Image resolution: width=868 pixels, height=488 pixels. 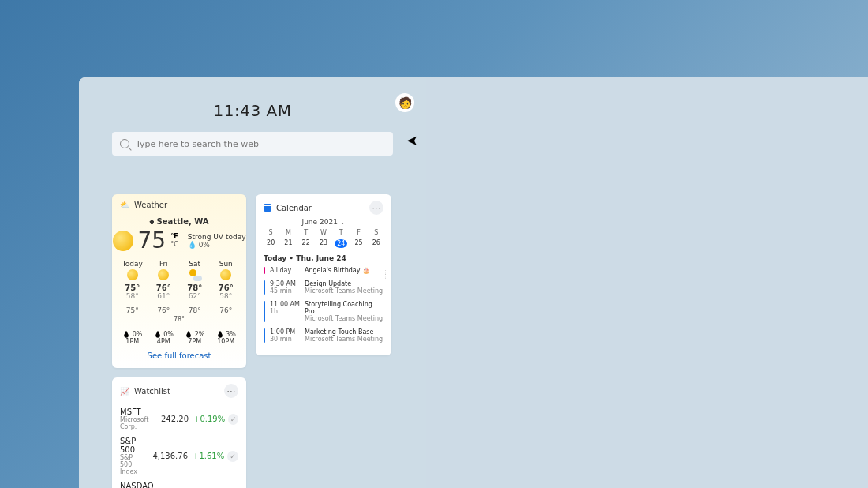 What do you see at coordinates (268, 208) in the screenshot?
I see `calendar-icon` at bounding box center [268, 208].